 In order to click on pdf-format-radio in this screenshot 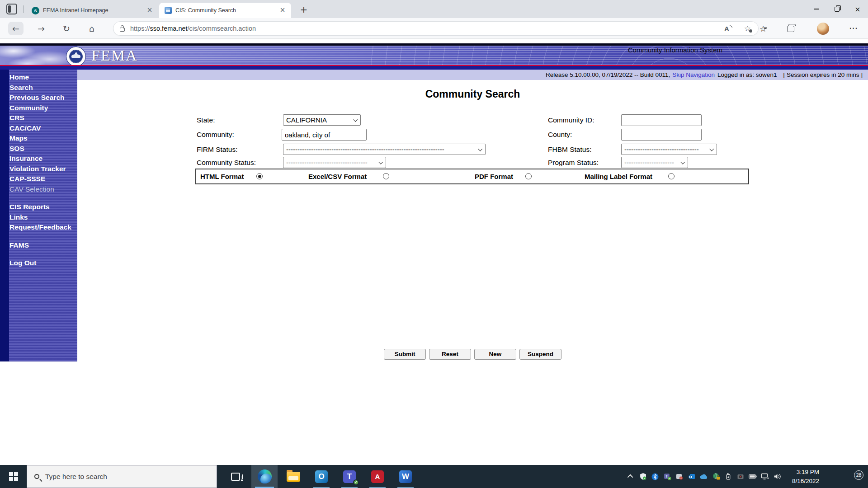, I will do `click(528, 176)`.